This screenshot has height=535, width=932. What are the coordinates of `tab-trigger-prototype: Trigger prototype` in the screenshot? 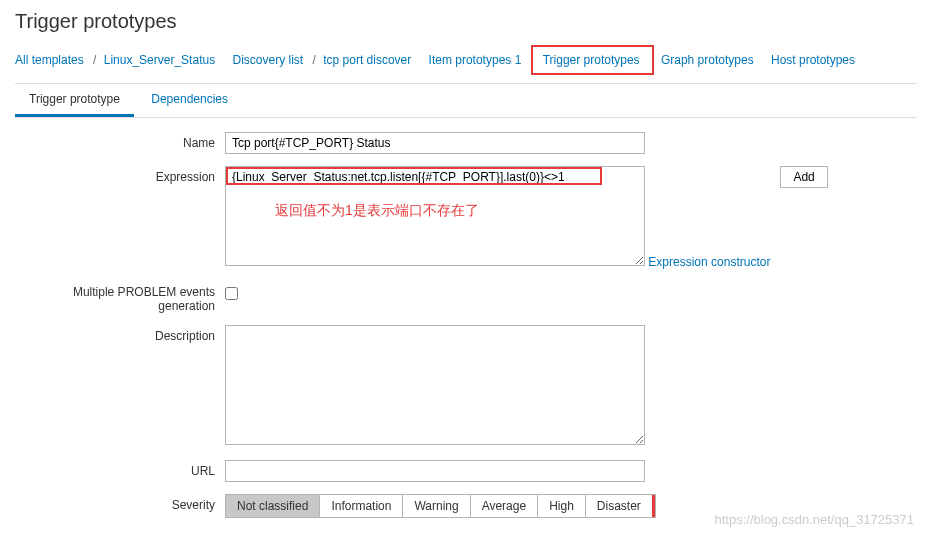 It's located at (74, 100).